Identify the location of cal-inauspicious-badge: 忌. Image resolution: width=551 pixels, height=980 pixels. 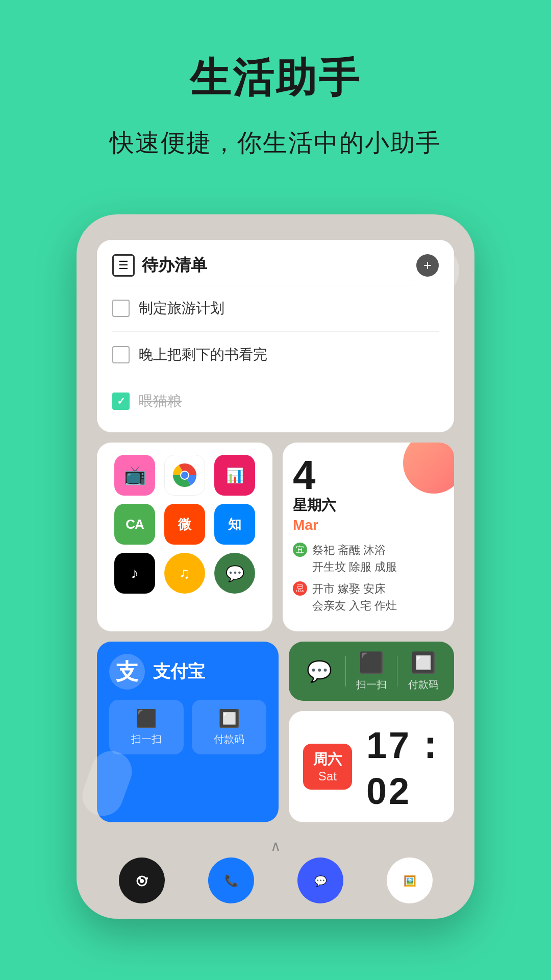
(300, 589).